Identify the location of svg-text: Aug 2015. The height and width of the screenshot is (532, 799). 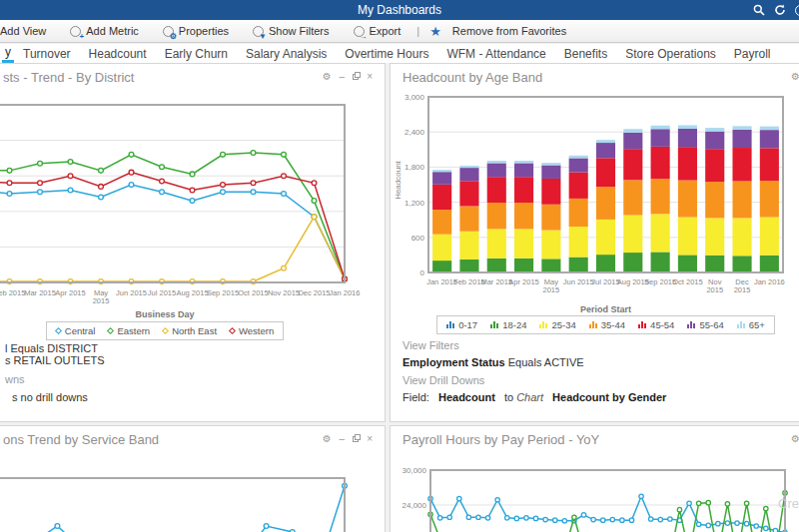
(192, 293).